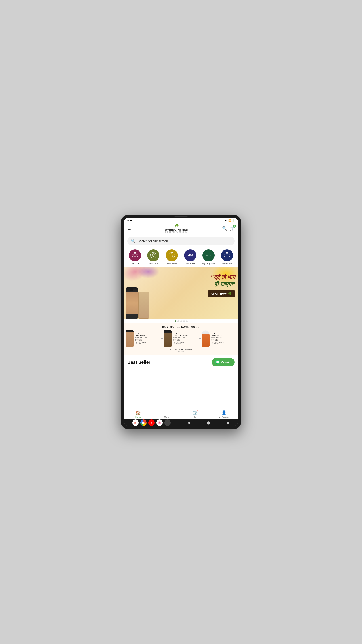 The width and height of the screenshot is (362, 644). Describe the element at coordinates (172, 257) in the screenshot. I see `category-pain-relief: Pain Relief` at that location.